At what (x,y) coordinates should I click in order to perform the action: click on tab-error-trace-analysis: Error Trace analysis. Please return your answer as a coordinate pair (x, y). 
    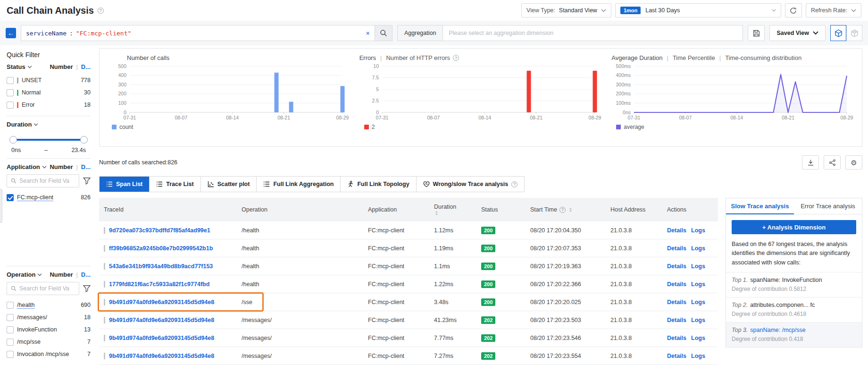
    Looking at the image, I should click on (828, 206).